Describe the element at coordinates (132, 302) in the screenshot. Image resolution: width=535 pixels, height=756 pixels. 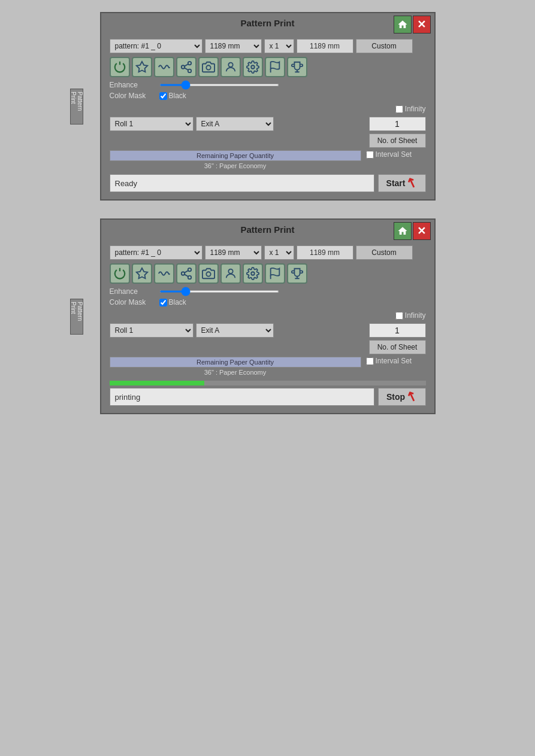
I see `color-mask-label-2: Color Mask` at that location.